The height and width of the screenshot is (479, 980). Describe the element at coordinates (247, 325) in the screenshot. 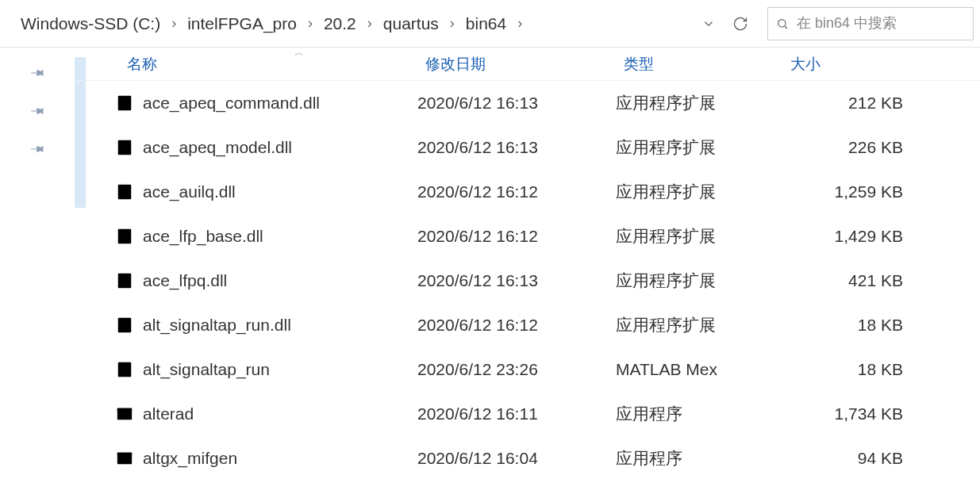

I see `cell-name: alt_signaltap_run.dll` at that location.